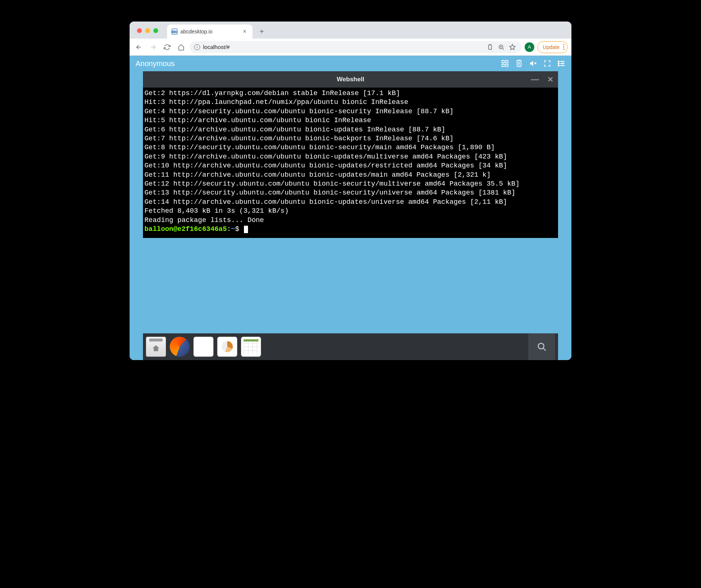  What do you see at coordinates (180, 347) in the screenshot?
I see `dock-firefox-icon` at bounding box center [180, 347].